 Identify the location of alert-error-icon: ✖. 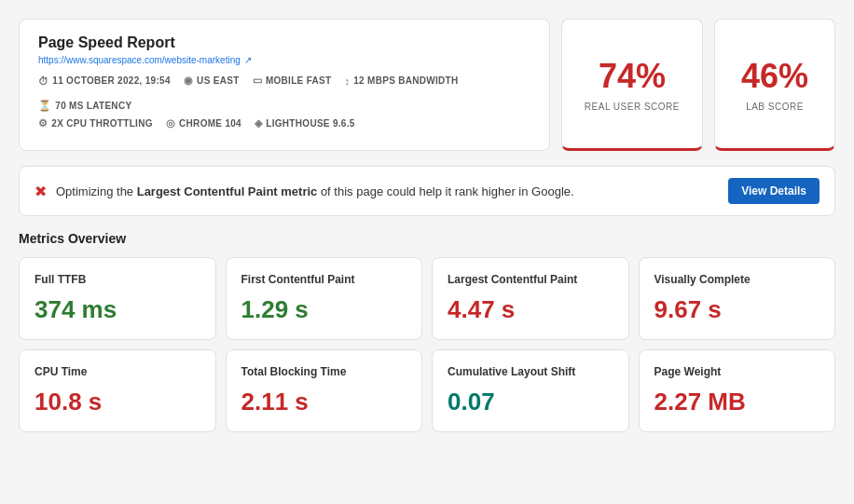
(41, 192).